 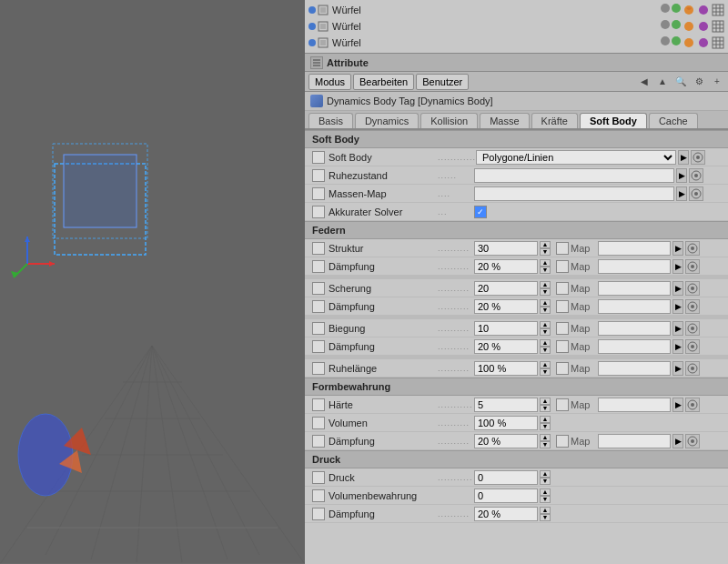 I want to click on dampfung3-map-input, so click(x=634, y=347).